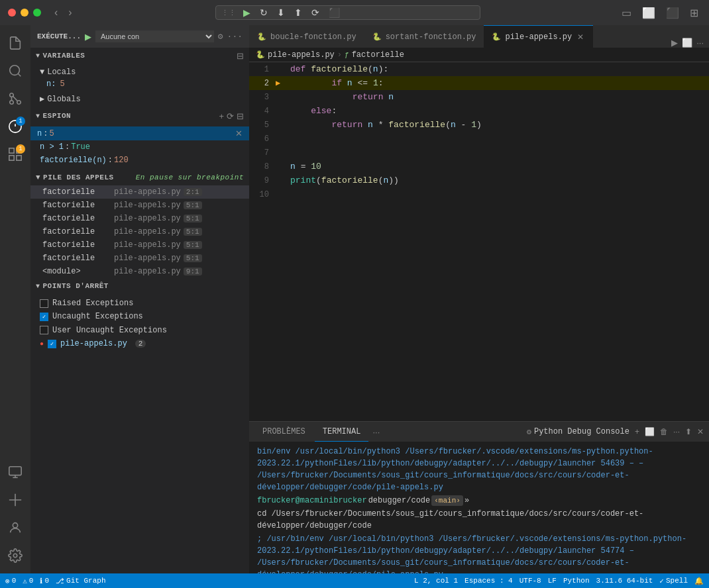 The image size is (709, 588). I want to click on locals-chevron-icon: ▼, so click(42, 72).